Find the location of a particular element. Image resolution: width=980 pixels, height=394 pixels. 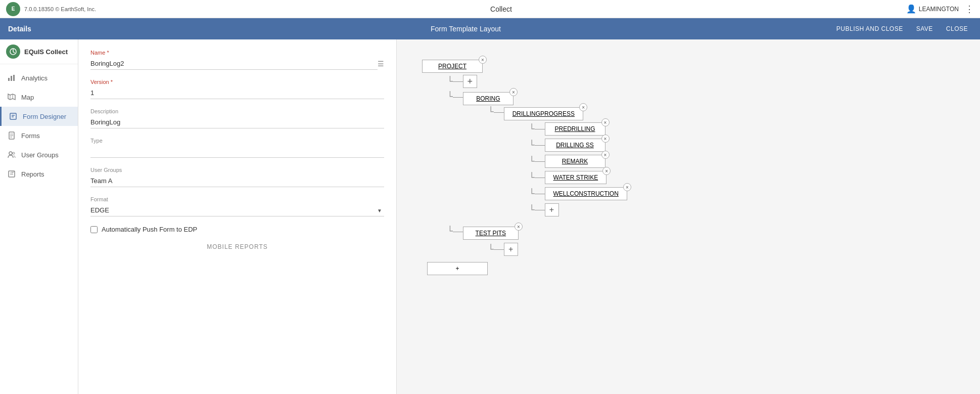

water-strike-node-button: WATER STRIKE is located at coordinates (576, 178).